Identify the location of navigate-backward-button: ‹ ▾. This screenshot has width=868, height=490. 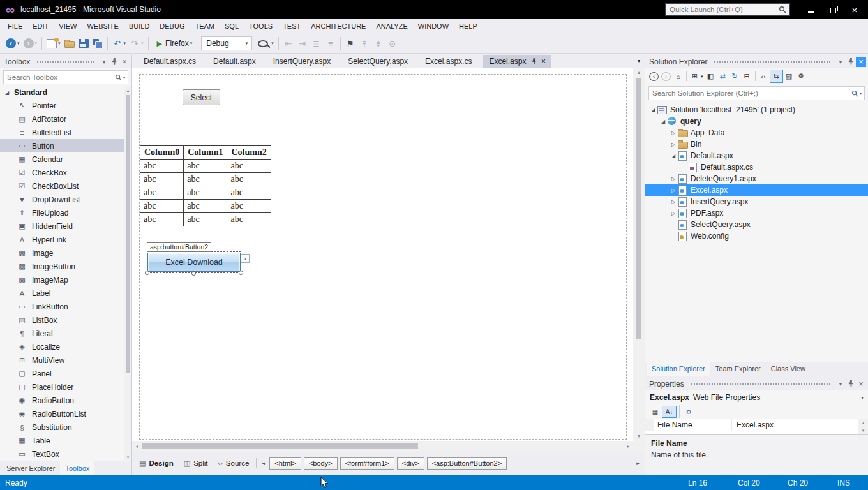
(13, 43).